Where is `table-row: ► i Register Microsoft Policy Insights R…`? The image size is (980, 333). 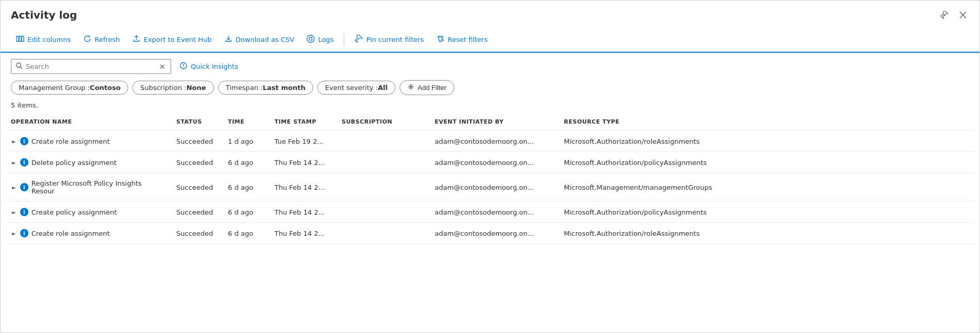 table-row: ► i Register Microsoft Policy Insights R… is located at coordinates (490, 187).